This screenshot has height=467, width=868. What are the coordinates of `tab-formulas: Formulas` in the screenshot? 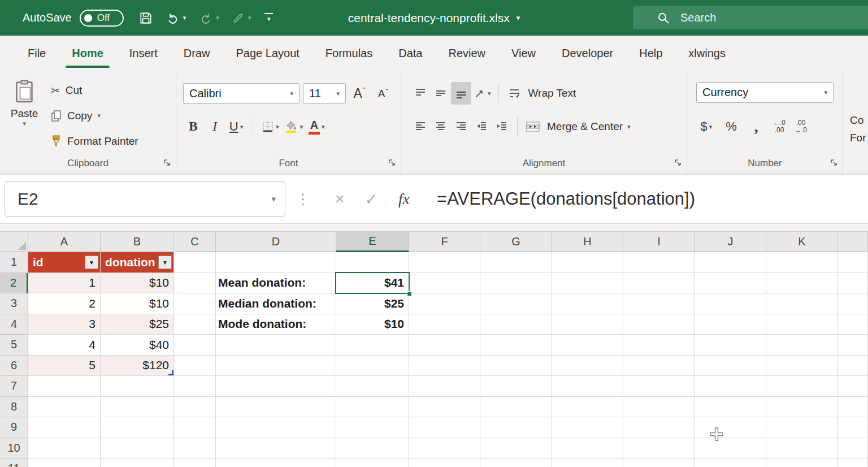 It's located at (349, 53).